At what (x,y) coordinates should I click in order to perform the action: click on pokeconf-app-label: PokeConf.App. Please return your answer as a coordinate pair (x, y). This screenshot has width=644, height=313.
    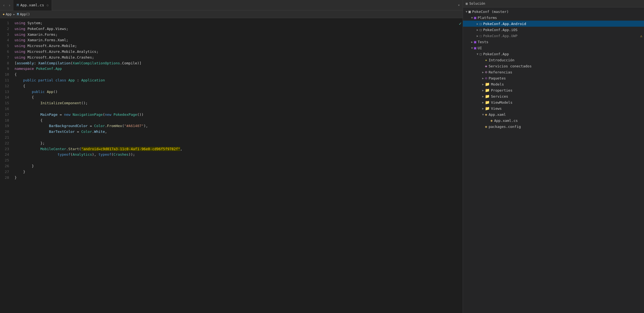
    Looking at the image, I should click on (563, 54).